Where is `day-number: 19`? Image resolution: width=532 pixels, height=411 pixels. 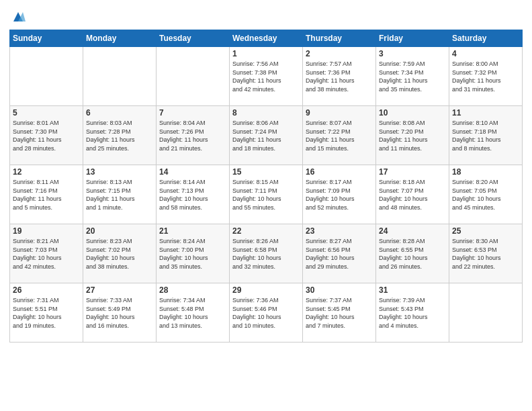 day-number: 19 is located at coordinates (46, 231).